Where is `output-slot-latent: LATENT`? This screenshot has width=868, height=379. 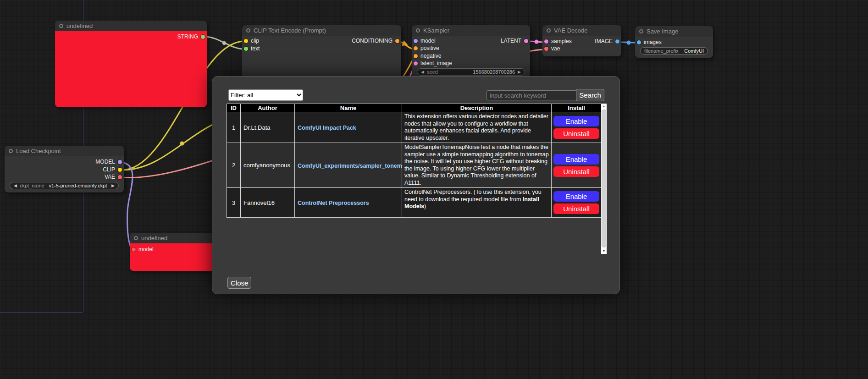
output-slot-latent: LATENT is located at coordinates (514, 41).